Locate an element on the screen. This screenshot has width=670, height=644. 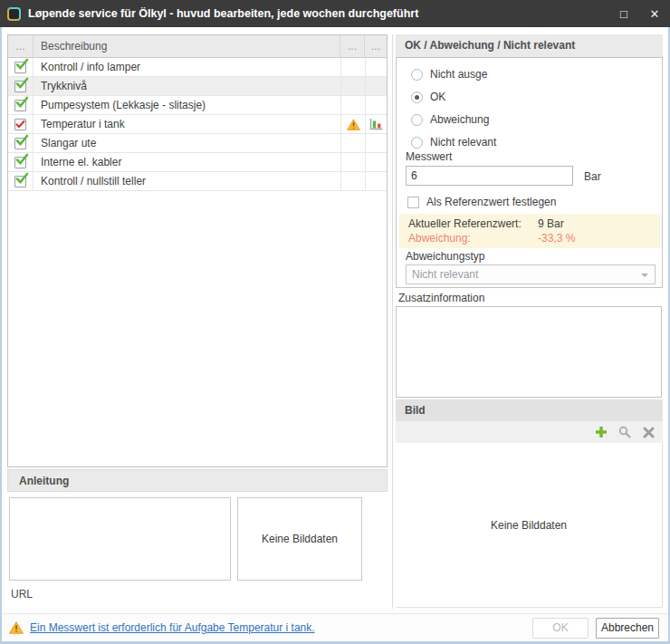
task-label: Trykknivå is located at coordinates (187, 86).